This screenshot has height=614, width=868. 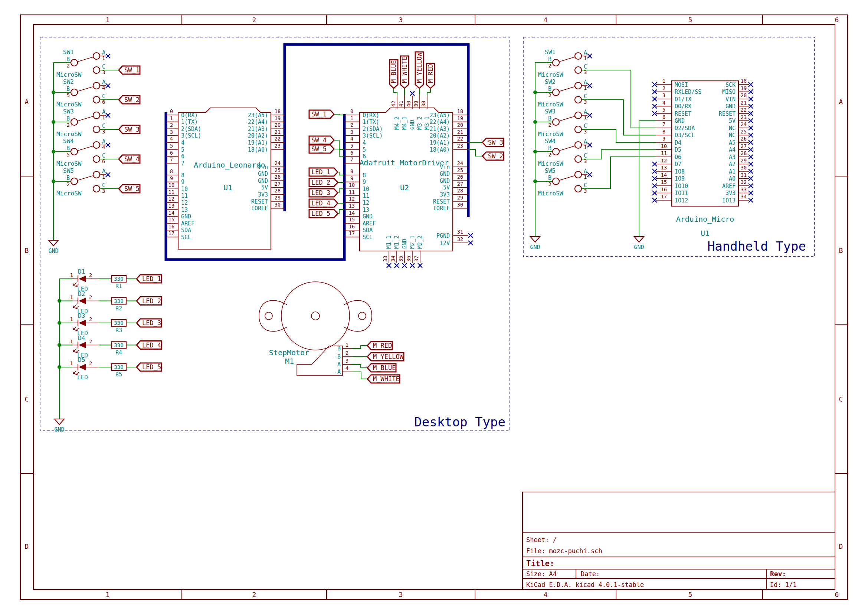 What do you see at coordinates (132, 100) in the screenshot?
I see `hier-label-text: SW_2` at bounding box center [132, 100].